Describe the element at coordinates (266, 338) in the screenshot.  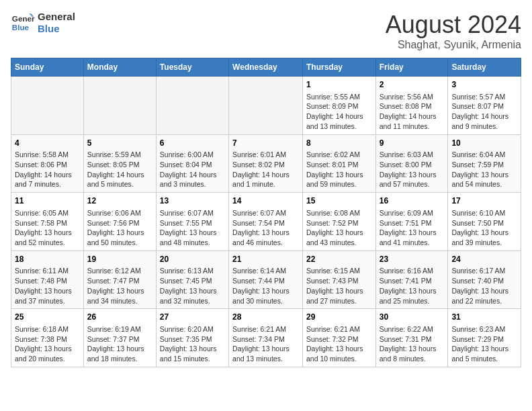
I see `calendar-day-cell: 28Sunrise: 6:21 AMSunset: 7:34 PMDayligh…` at that location.